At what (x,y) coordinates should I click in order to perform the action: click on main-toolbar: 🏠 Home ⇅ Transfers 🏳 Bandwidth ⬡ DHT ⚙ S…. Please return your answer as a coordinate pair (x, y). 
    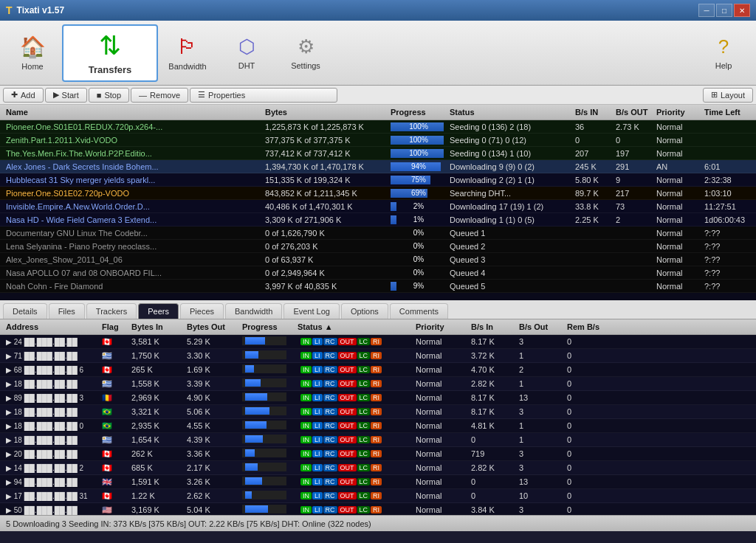
    Looking at the image, I should click on (378, 53).